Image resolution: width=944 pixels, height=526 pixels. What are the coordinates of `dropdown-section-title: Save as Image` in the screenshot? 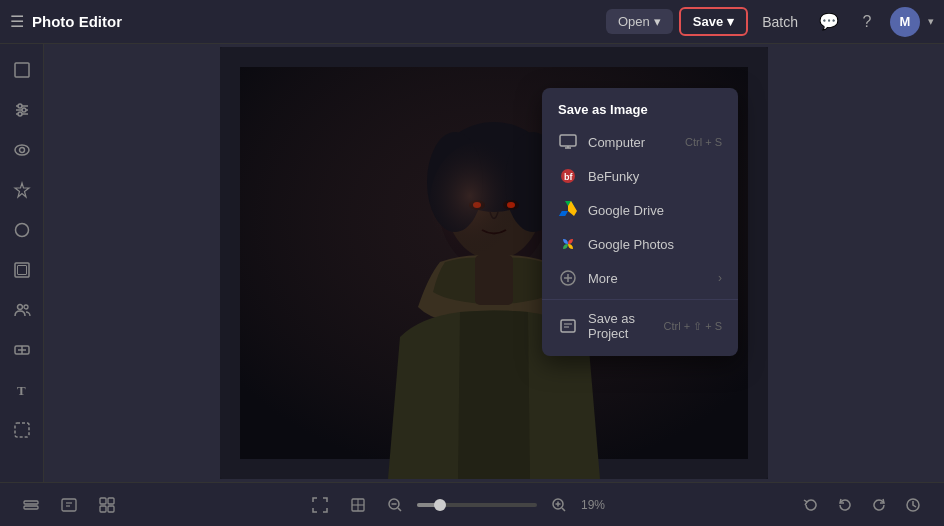 It's located at (640, 110).